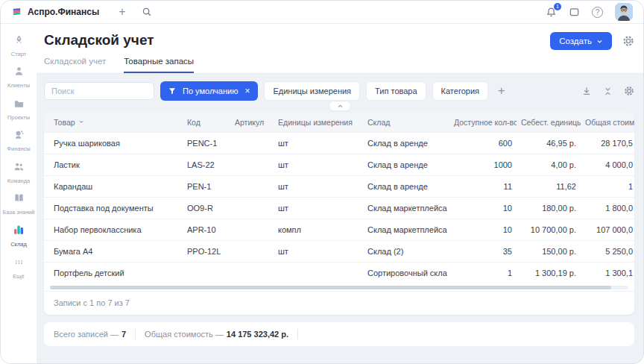 This screenshot has height=364, width=644. I want to click on cell-unit-cost: 4,00 р., so click(549, 165).